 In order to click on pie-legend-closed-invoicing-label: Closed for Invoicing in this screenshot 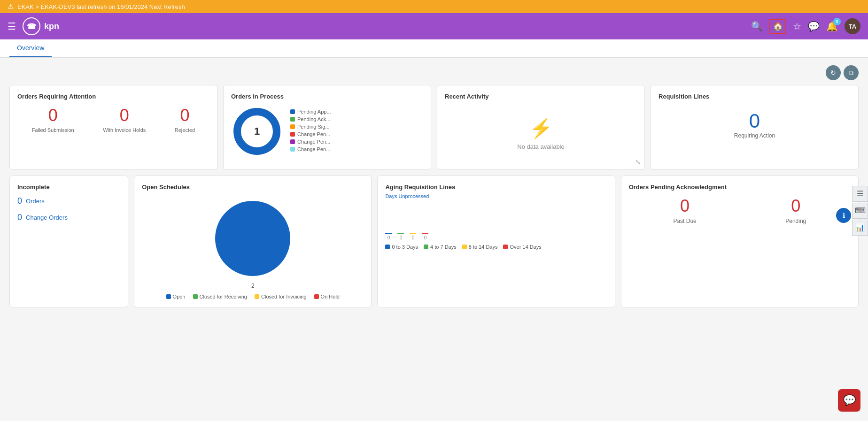, I will do `click(284, 297)`.